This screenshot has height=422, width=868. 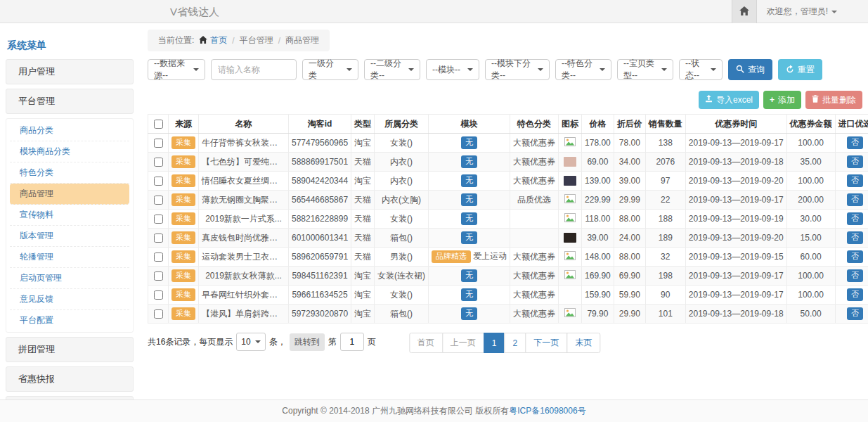 I want to click on filter-select-item-type: --宝贝类型--, so click(x=645, y=70).